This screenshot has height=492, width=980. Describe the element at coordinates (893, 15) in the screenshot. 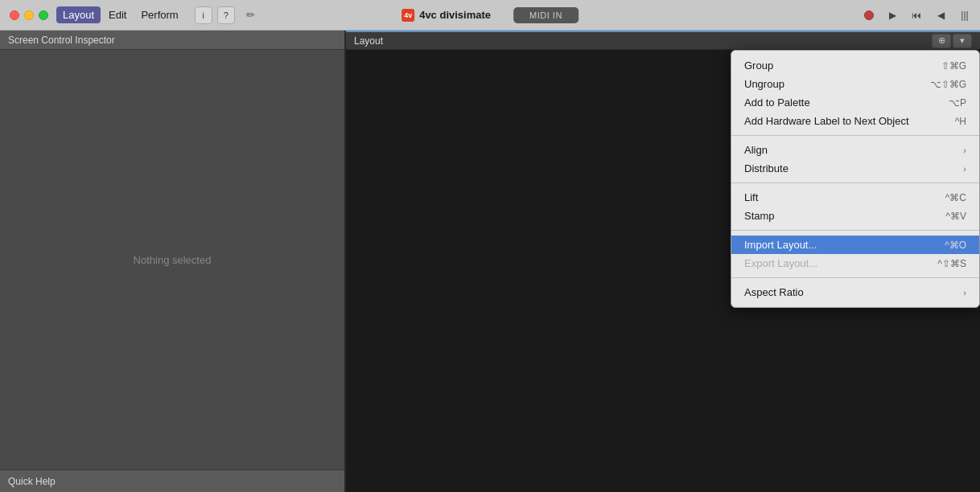

I see `play-icon: ▶` at that location.